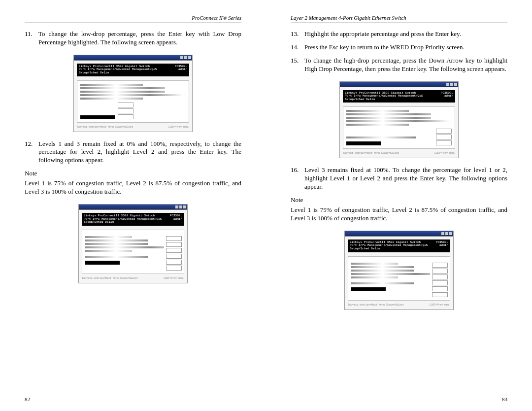 Image resolution: width=532 pixels, height=411 pixels. I want to click on step-15: 15. To change the high-drop percentage, …, so click(399, 65).